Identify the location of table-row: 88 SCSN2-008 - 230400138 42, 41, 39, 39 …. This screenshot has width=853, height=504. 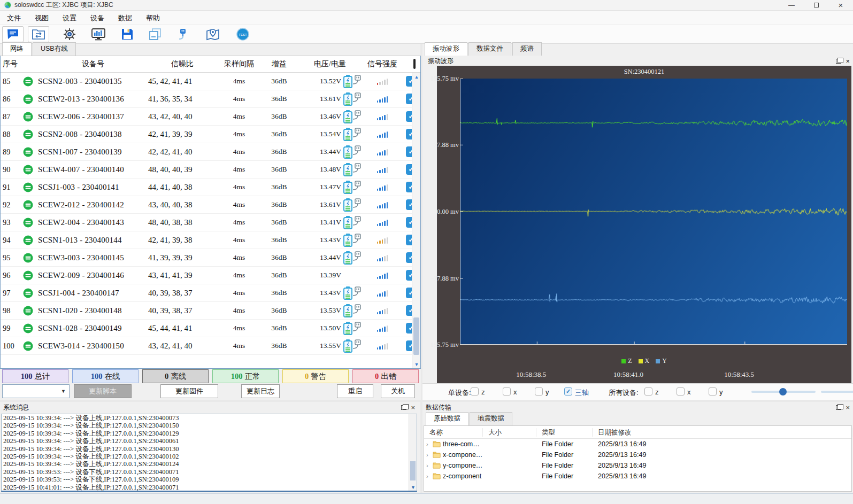
(206, 135).